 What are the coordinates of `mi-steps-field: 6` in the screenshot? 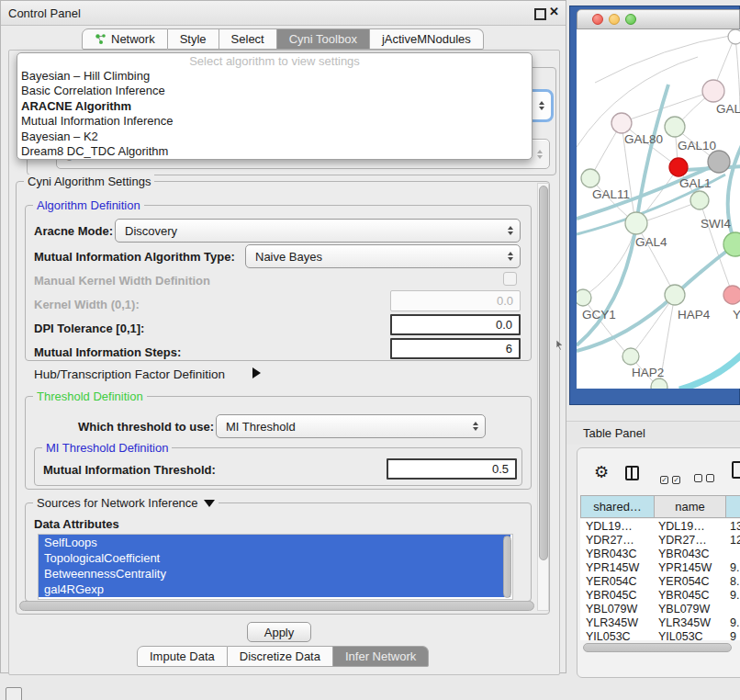 It's located at (455, 349).